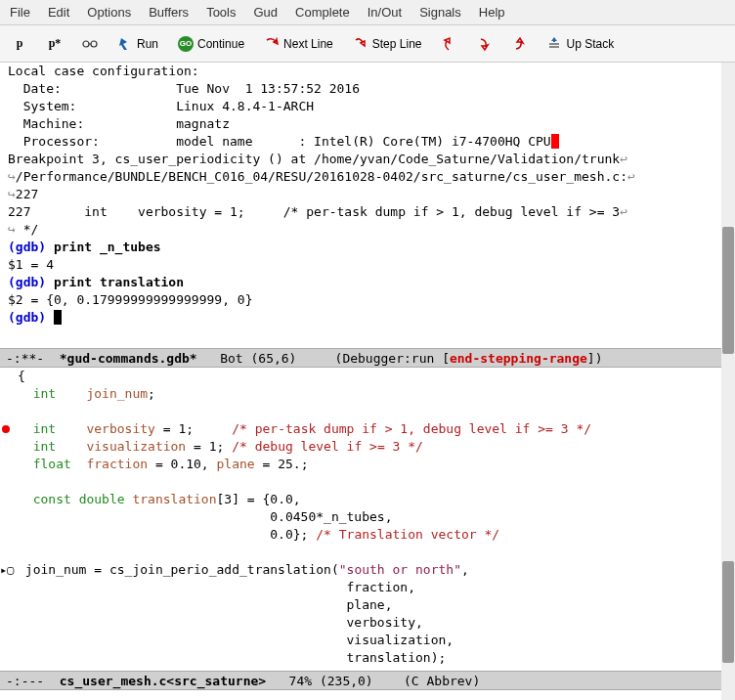 Image resolution: width=735 pixels, height=700 pixels. What do you see at coordinates (90, 44) in the screenshot?
I see `glasses-icon` at bounding box center [90, 44].